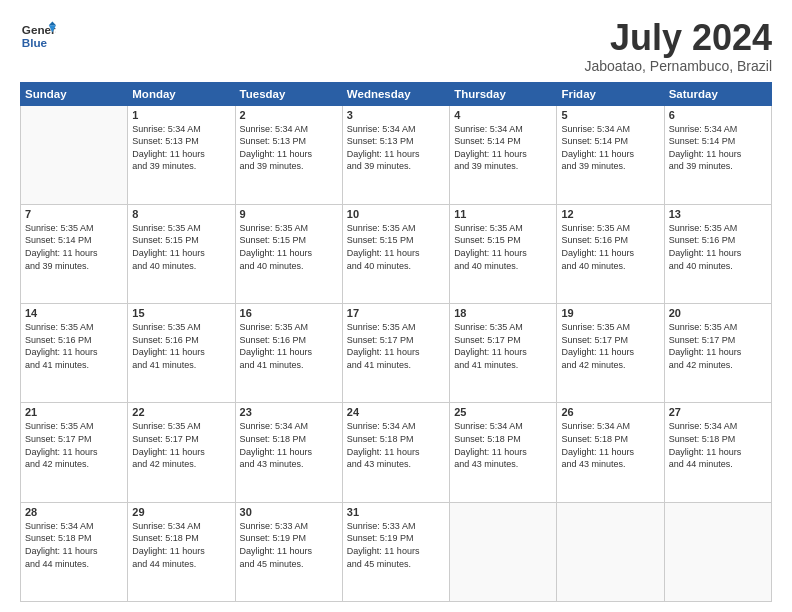 Image resolution: width=792 pixels, height=612 pixels. What do you see at coordinates (396, 94) in the screenshot?
I see `col-wednesday: Wednesday` at bounding box center [396, 94].